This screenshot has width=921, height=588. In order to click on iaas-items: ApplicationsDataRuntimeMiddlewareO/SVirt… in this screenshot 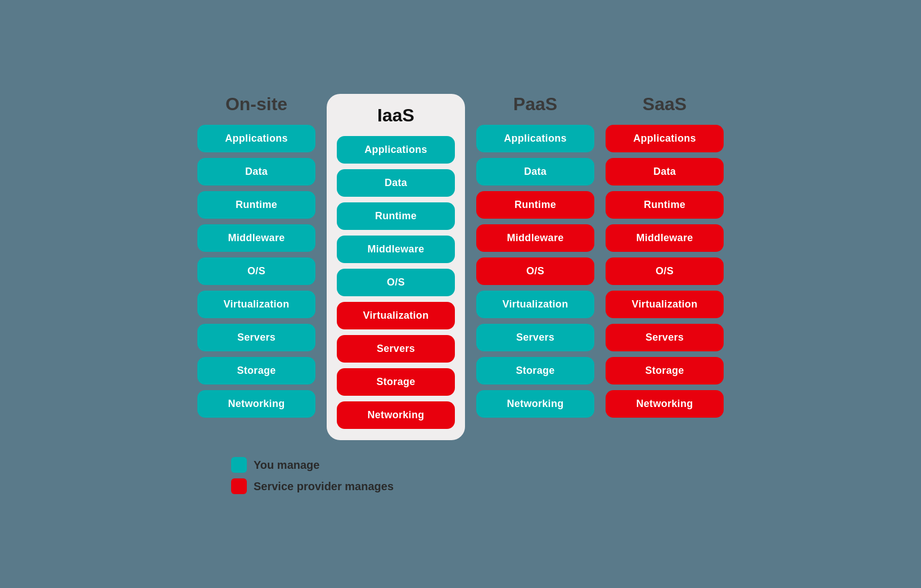, I will do `click(396, 282)`.